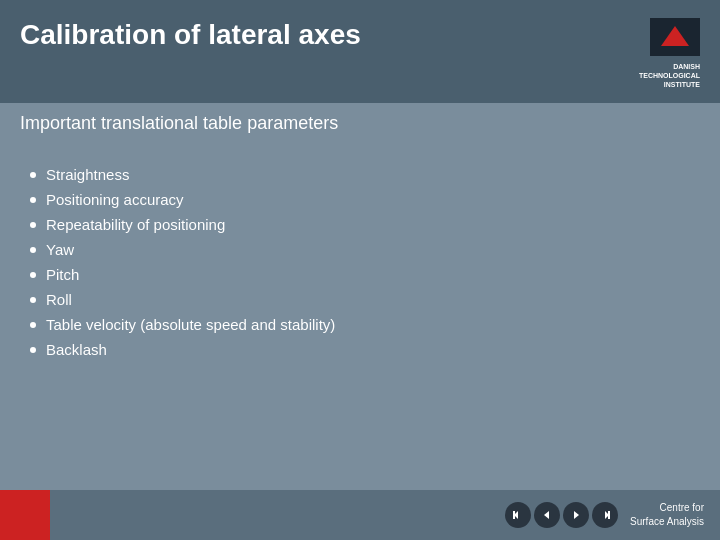  Describe the element at coordinates (667, 515) in the screenshot. I see `footer-text: Centre for Surface Analysis` at that location.